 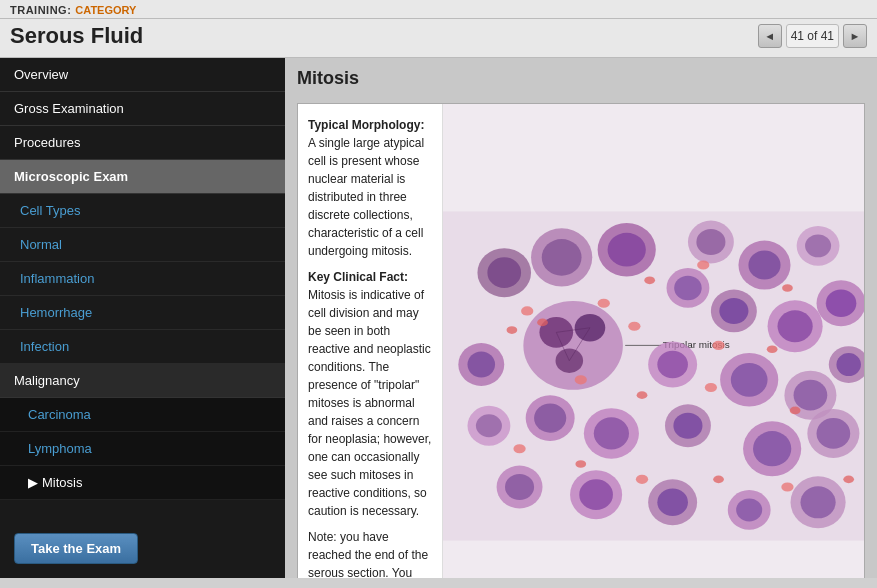 What do you see at coordinates (770, 36) in the screenshot?
I see `prev-button: ◄` at bounding box center [770, 36].